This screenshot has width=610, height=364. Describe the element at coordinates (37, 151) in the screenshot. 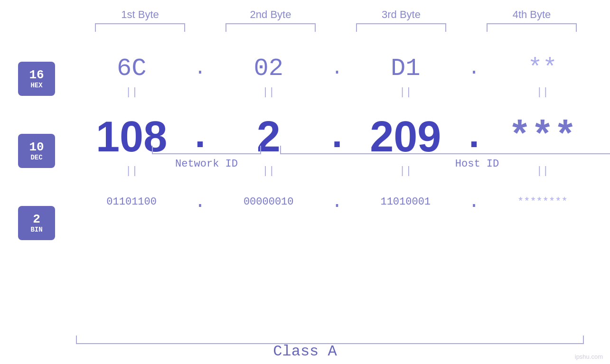

I see `base-labels: 16 HEX 10 DEC 2 BIN` at that location.